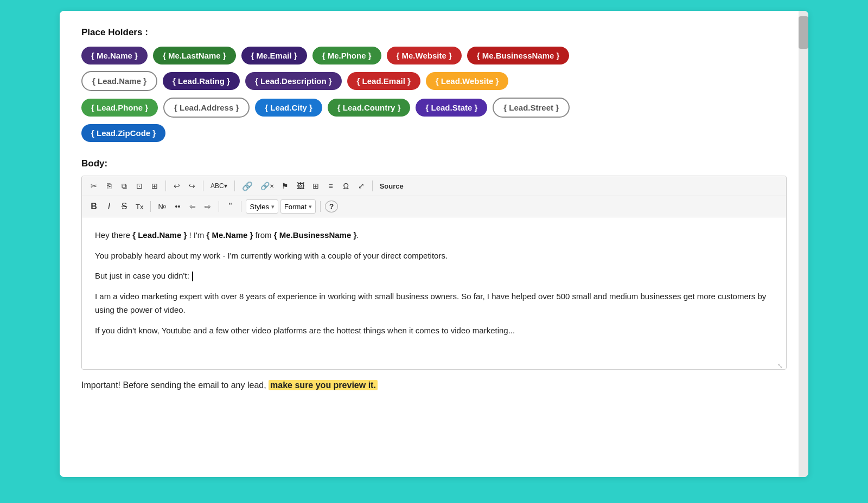 Image resolution: width=868 pixels, height=503 pixels. Describe the element at coordinates (219, 186) in the screenshot. I see `spell-check-button: ABC▾` at that location.